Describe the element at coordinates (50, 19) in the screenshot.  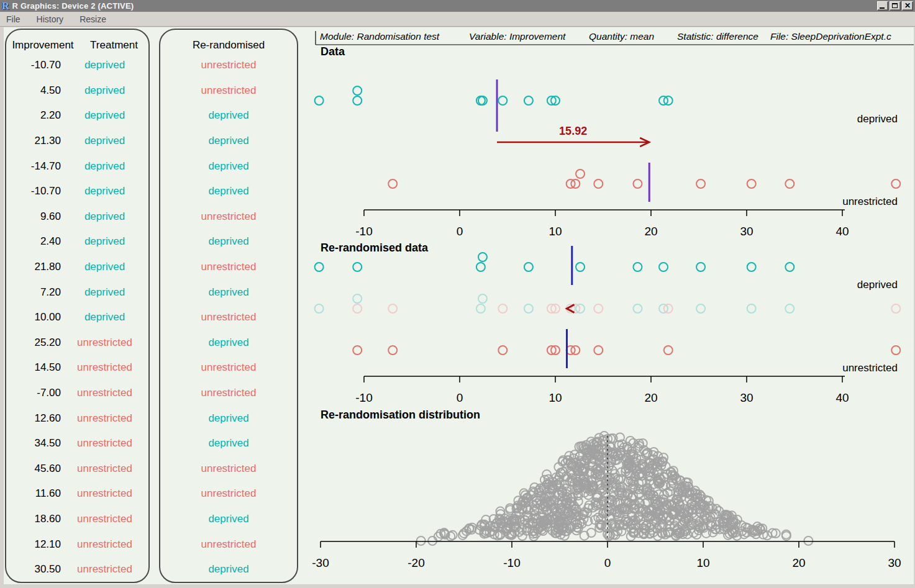
I see `menu-item-history: History` at that location.